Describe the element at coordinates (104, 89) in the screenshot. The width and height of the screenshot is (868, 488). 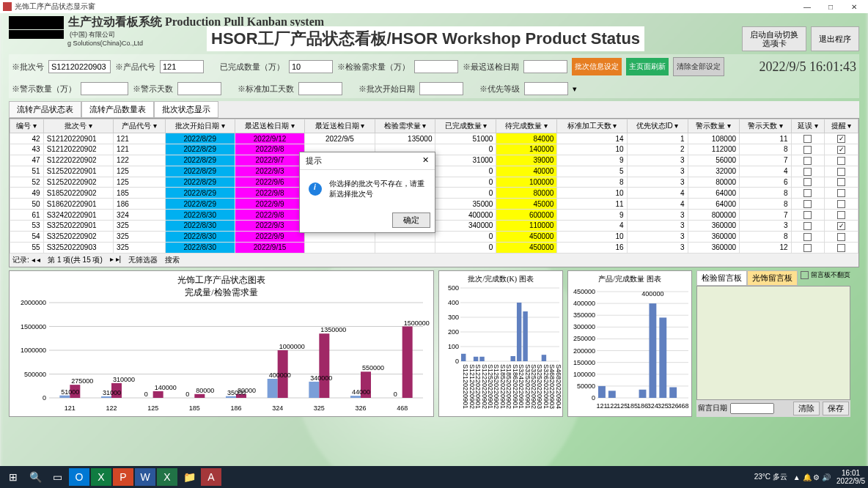
I see `warn-qty-input` at that location.